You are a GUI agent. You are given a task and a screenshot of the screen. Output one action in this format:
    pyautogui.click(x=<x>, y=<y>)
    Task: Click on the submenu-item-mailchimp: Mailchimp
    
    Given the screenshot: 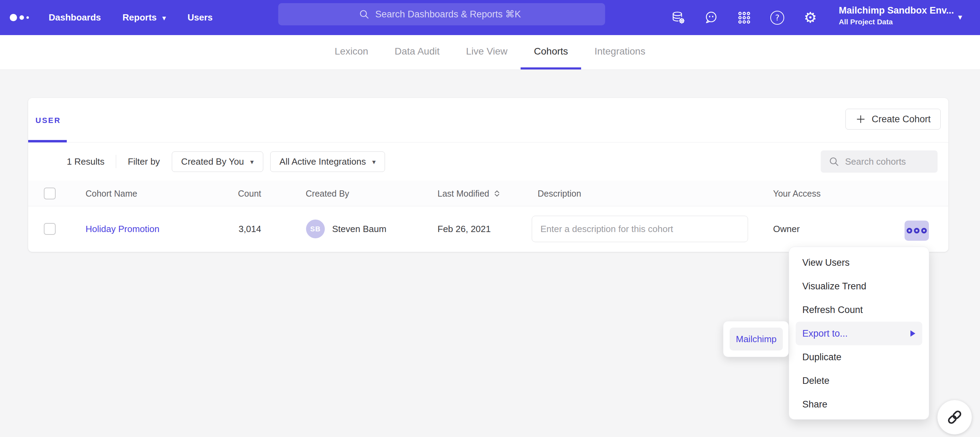 What is the action you would take?
    pyautogui.click(x=756, y=339)
    